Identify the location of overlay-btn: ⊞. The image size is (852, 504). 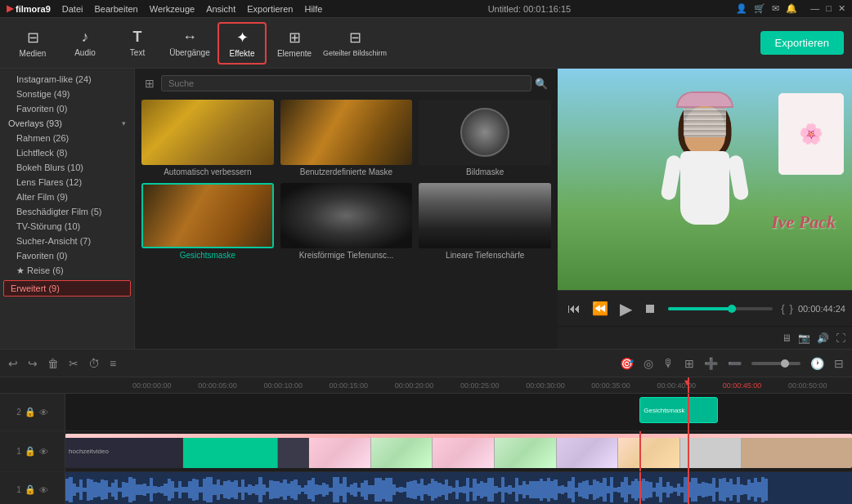
(689, 364).